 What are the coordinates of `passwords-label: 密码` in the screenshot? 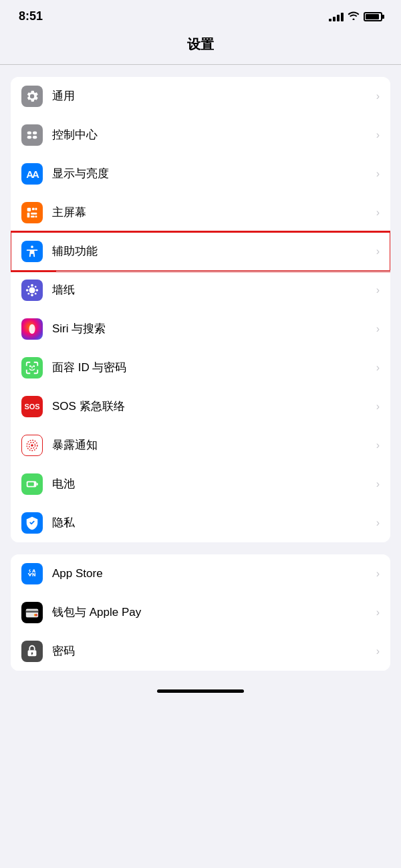 It's located at (211, 651).